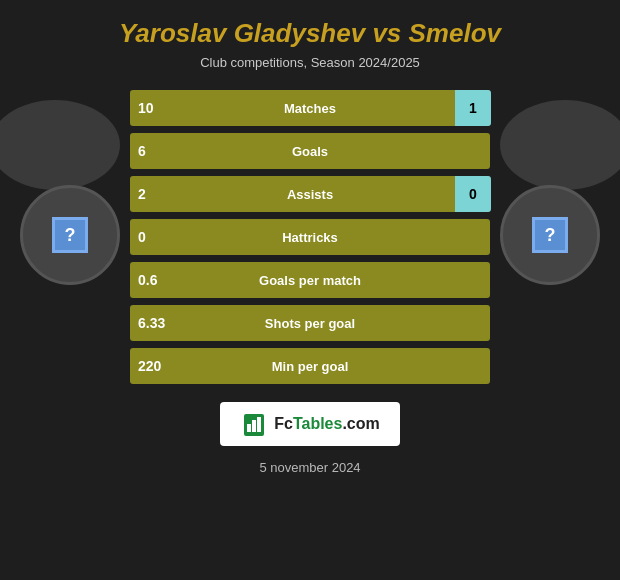 The width and height of the screenshot is (620, 580). I want to click on footer-date: 5 november 2024, so click(310, 468).